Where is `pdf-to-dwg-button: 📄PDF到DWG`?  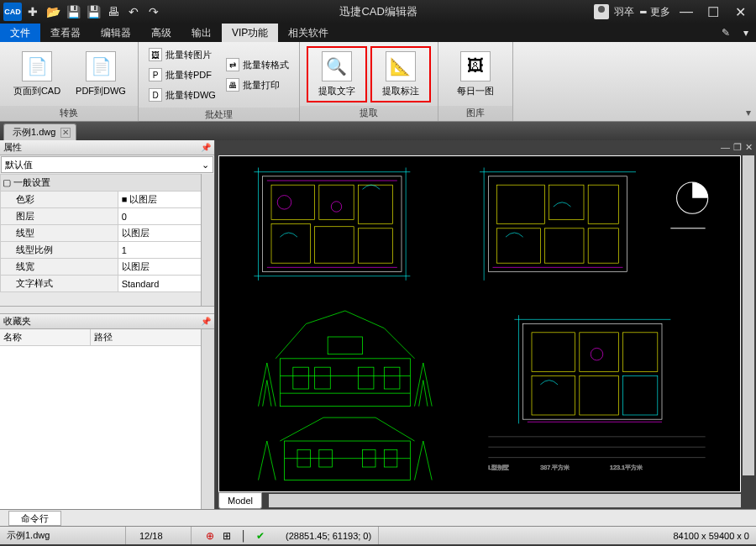
pdf-to-dwg-button: 📄PDF到DWG is located at coordinates (101, 74).